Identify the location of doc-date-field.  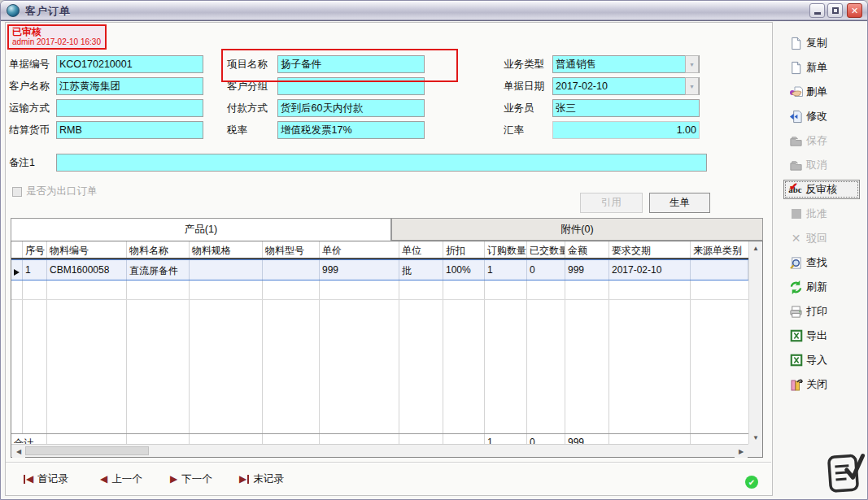
(626, 86).